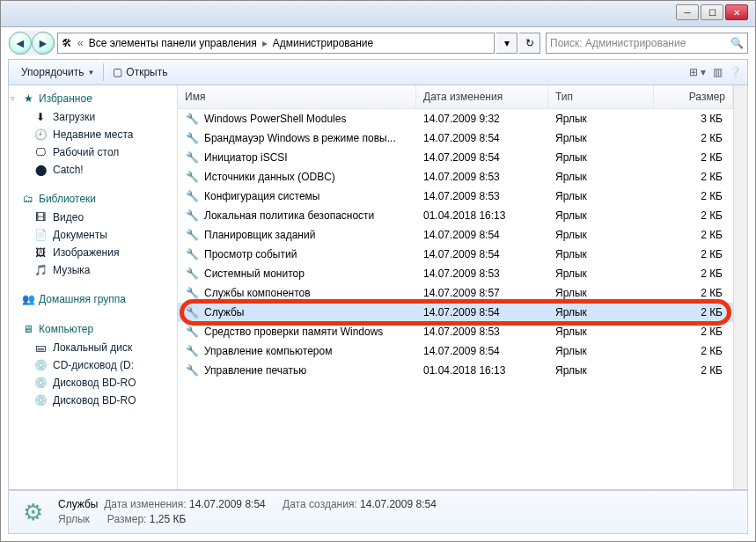  What do you see at coordinates (127, 519) in the screenshot?
I see `details-size-label: Размер:` at bounding box center [127, 519].